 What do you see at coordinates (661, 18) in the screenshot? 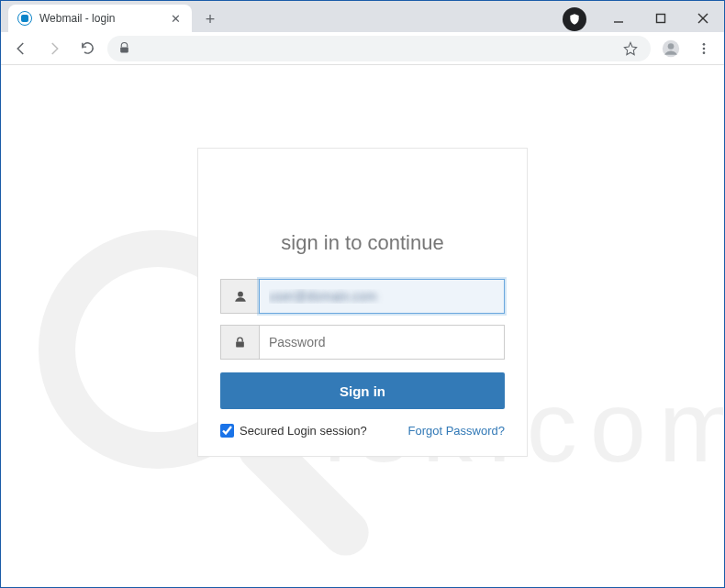
I see `window-maximize-button` at bounding box center [661, 18].